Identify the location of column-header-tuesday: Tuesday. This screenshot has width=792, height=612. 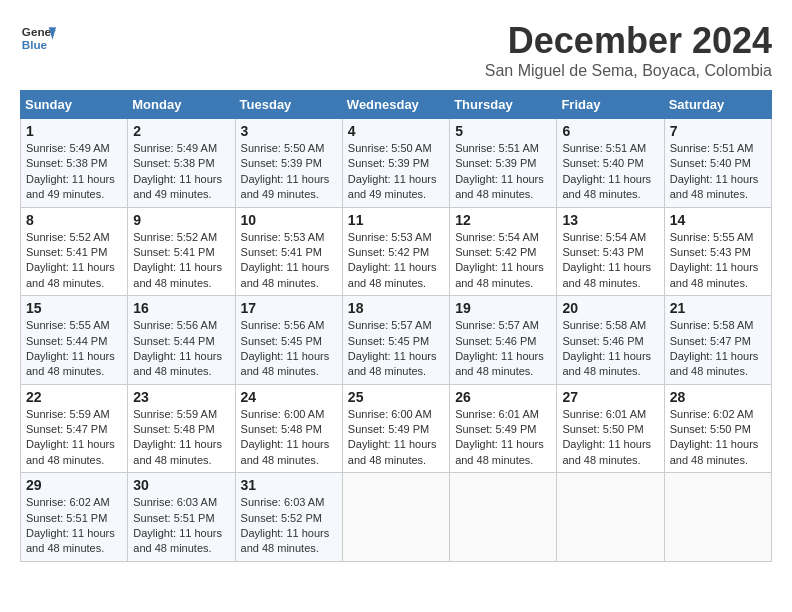
(288, 105).